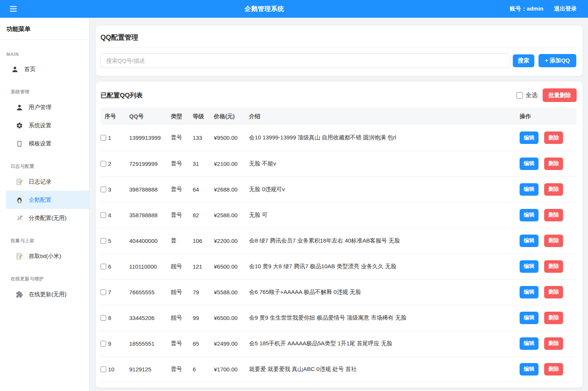 The height and width of the screenshot is (391, 588). Describe the element at coordinates (150, 116) in the screenshot. I see `col-header-qq: QQ号` at that location.